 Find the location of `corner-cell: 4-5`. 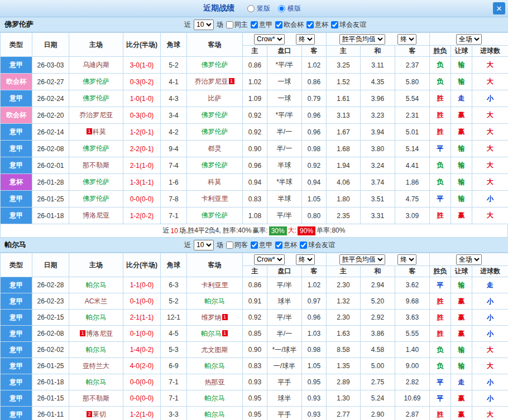

corner-cell: 4-5 is located at coordinates (174, 334).